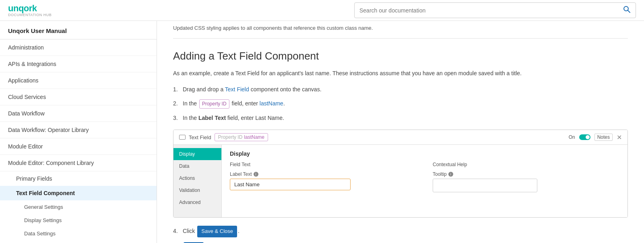 This screenshot has height=243, width=644. What do you see at coordinates (78, 64) in the screenshot?
I see `sidebar-item-apis: APIs & Integrations` at bounding box center [78, 64].